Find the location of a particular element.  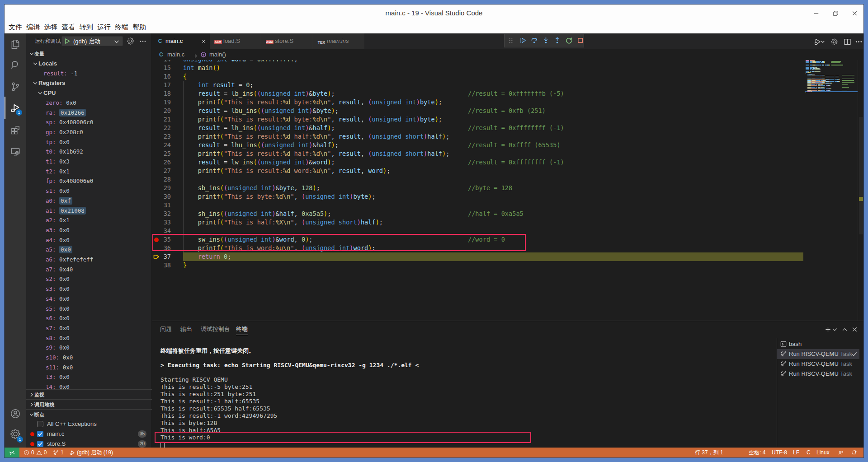

variable-row-s7: s7: 0x0 is located at coordinates (89, 328).